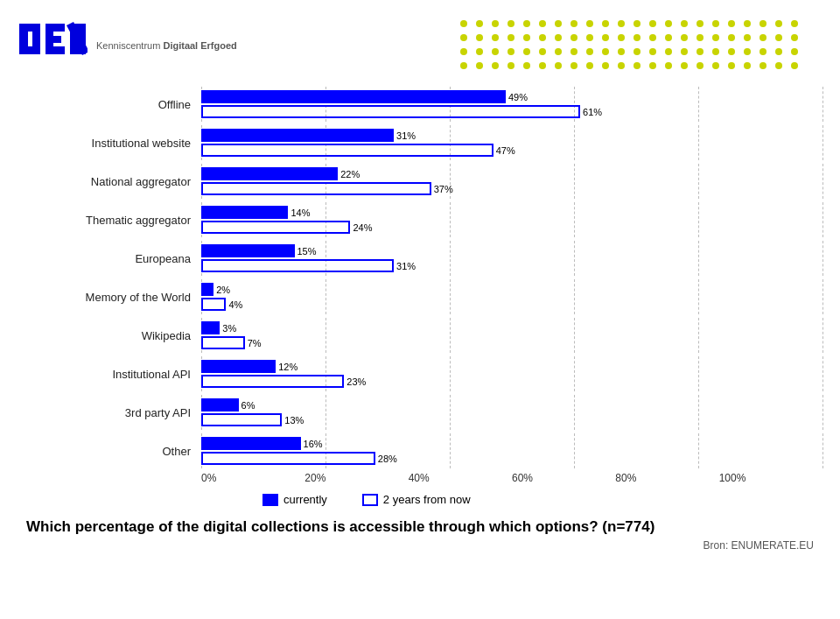  What do you see at coordinates (444, 189) in the screenshot?
I see `bar-future-label: 37%` at bounding box center [444, 189].